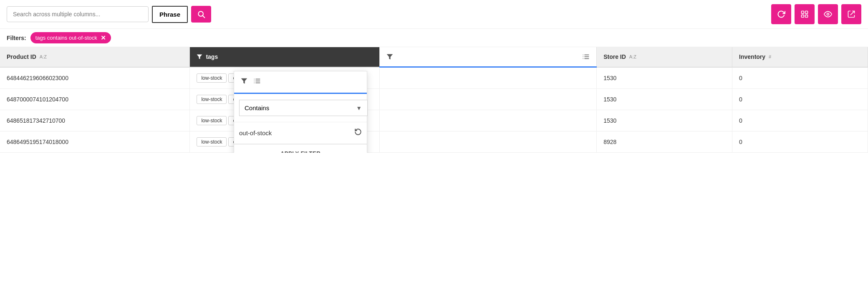 The image size is (868, 298). Describe the element at coordinates (300, 108) in the screenshot. I see `condition-select-row: Contains Does not contain Is Is not Is e…` at that location.